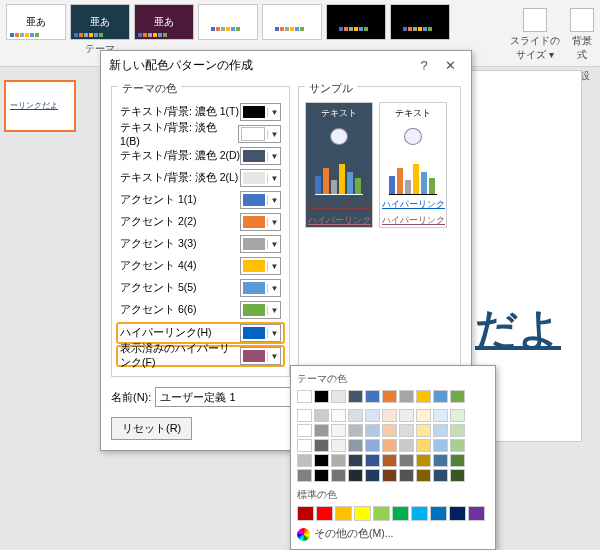 The image size is (600, 550). I want to click on dialog-title: 新しい配色パターンの作成, so click(181, 66).